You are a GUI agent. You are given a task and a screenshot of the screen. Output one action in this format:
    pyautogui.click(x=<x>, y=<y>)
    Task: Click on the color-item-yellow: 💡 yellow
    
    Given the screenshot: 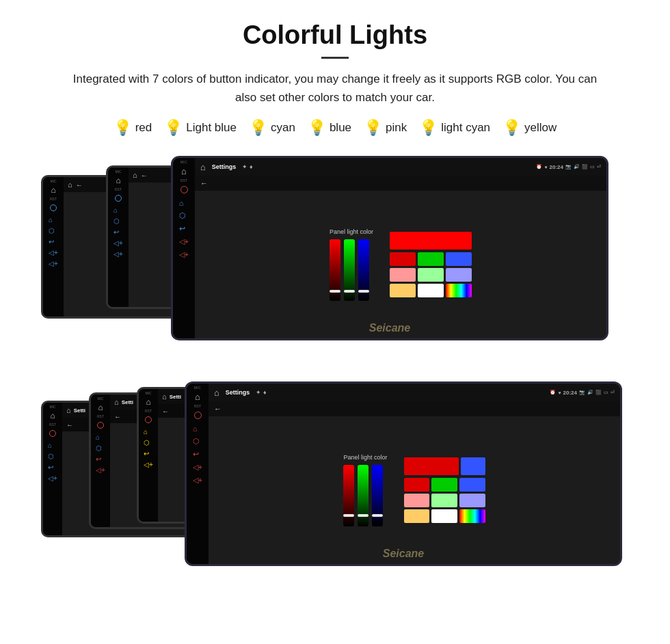 What is the action you would take?
    pyautogui.click(x=529, y=128)
    